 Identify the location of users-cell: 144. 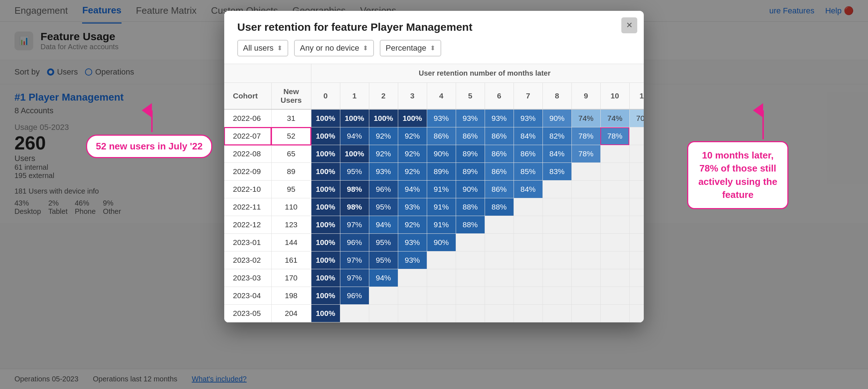
(291, 242).